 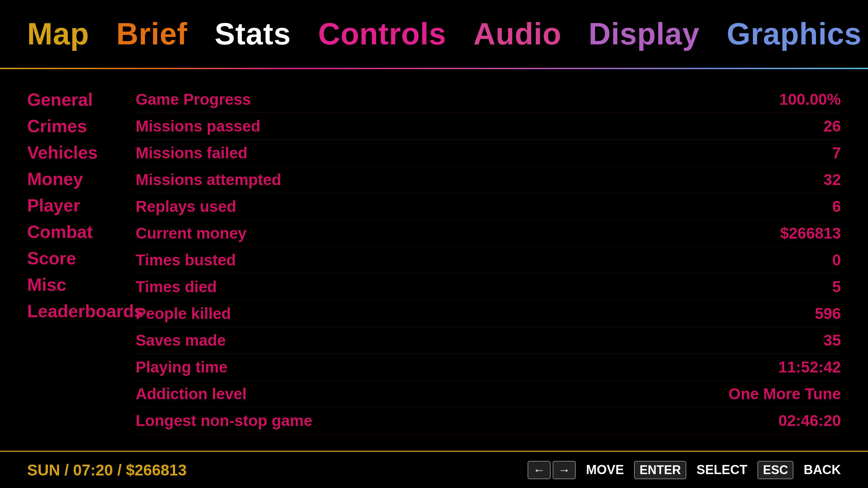 What do you see at coordinates (488, 287) in the screenshot?
I see `stat-row: Times died5` at bounding box center [488, 287].